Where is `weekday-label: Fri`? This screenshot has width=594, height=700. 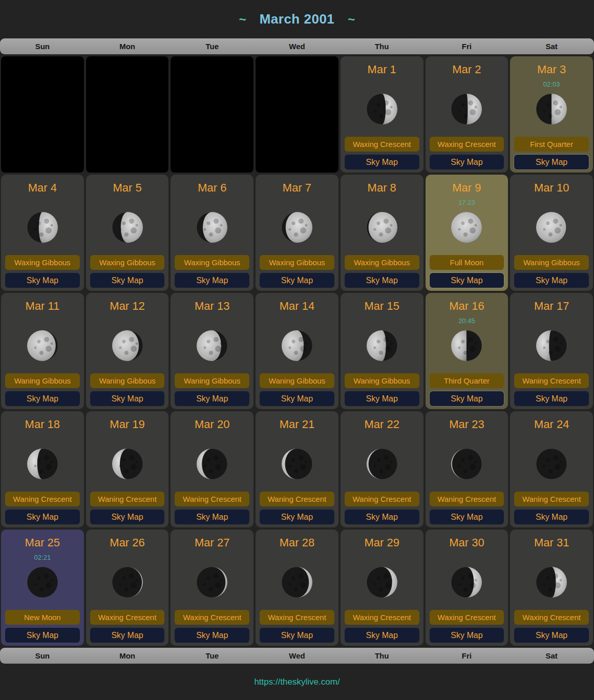
weekday-label: Fri is located at coordinates (467, 46).